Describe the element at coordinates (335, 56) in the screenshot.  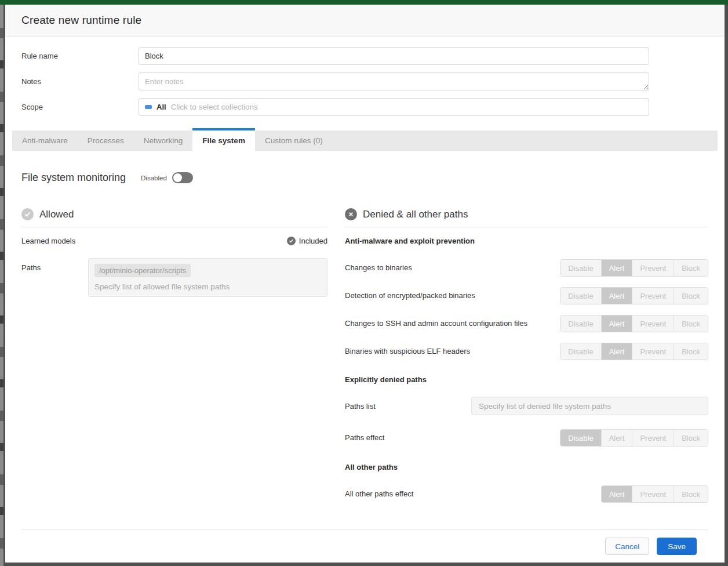
I see `rule-name-row: Rule name` at that location.